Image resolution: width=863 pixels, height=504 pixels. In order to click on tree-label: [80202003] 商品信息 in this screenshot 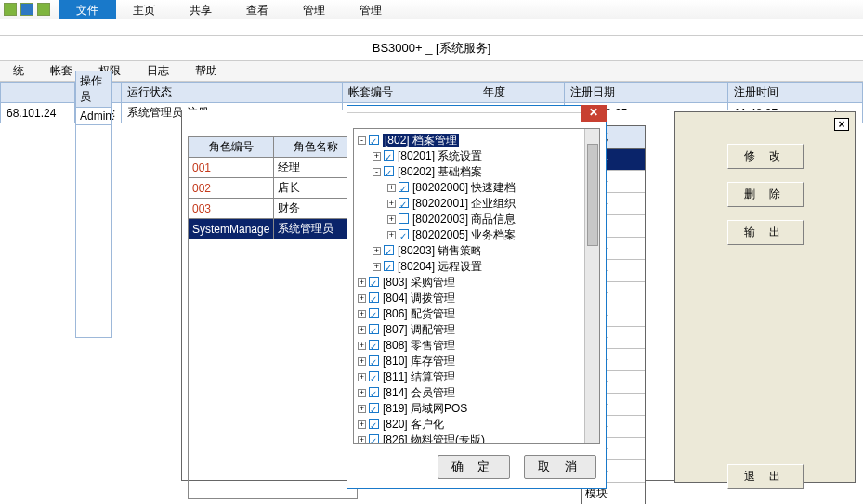, I will do `click(464, 219)`.